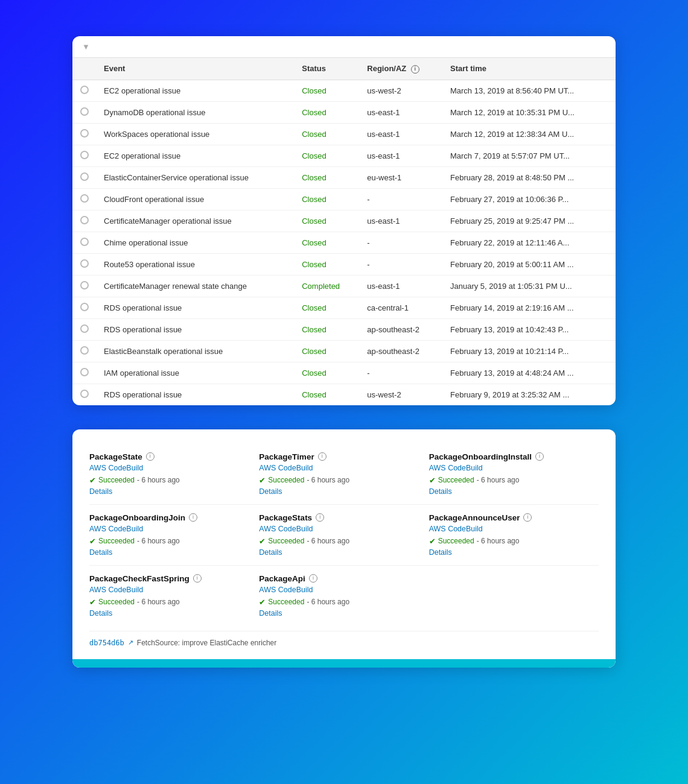  I want to click on row-starttime: February 28, 2019 at 8:48:50 PM ..., so click(529, 177).